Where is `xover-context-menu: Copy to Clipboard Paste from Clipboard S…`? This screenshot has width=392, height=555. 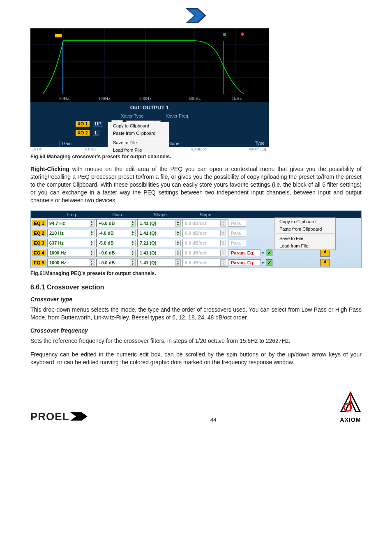
xover-context-menu: Copy to Clipboard Paste from Clipboard S… is located at coordinates (138, 138).